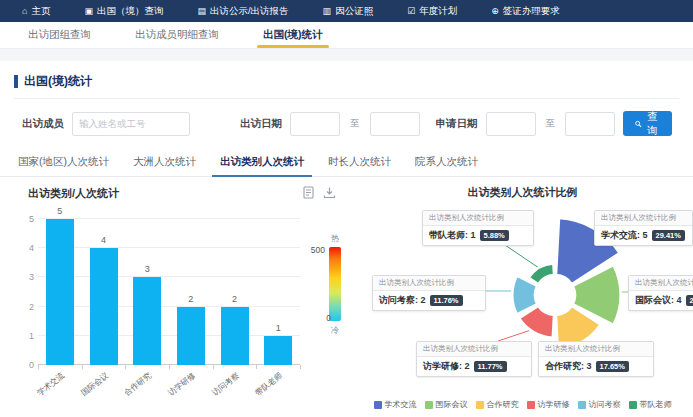  Describe the element at coordinates (36, 12) in the screenshot. I see `nav-item-0: ⌂主页` at that location.